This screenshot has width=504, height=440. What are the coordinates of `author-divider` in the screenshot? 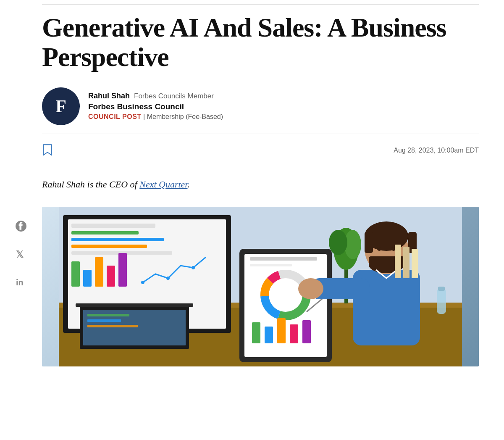 It's located at (260, 134).